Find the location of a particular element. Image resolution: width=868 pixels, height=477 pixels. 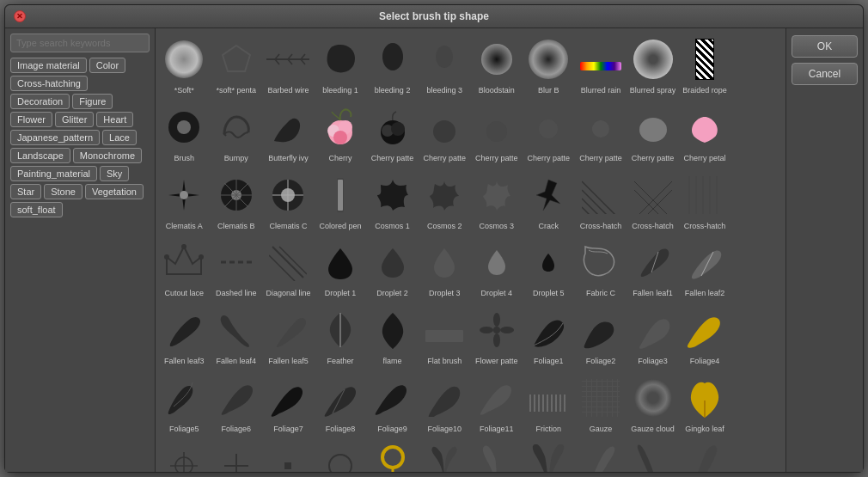

brush-item: bleeding 1 is located at coordinates (340, 65).